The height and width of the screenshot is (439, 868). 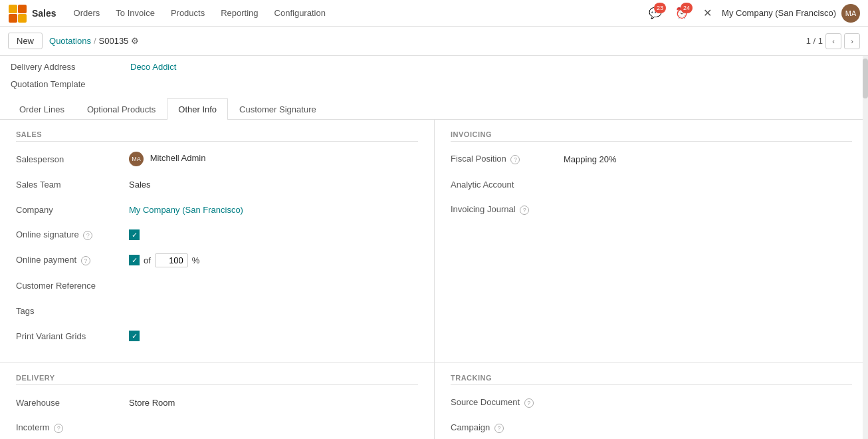 What do you see at coordinates (217, 428) in the screenshot?
I see `incoterm-row: Incoterm ?` at bounding box center [217, 428].